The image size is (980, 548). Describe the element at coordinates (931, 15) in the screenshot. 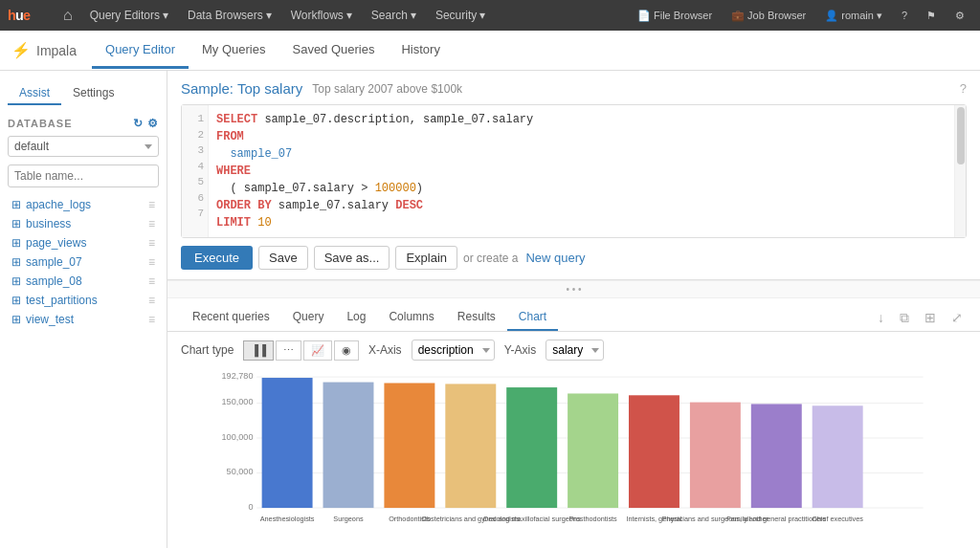

I see `notifications-button: ⚑` at that location.